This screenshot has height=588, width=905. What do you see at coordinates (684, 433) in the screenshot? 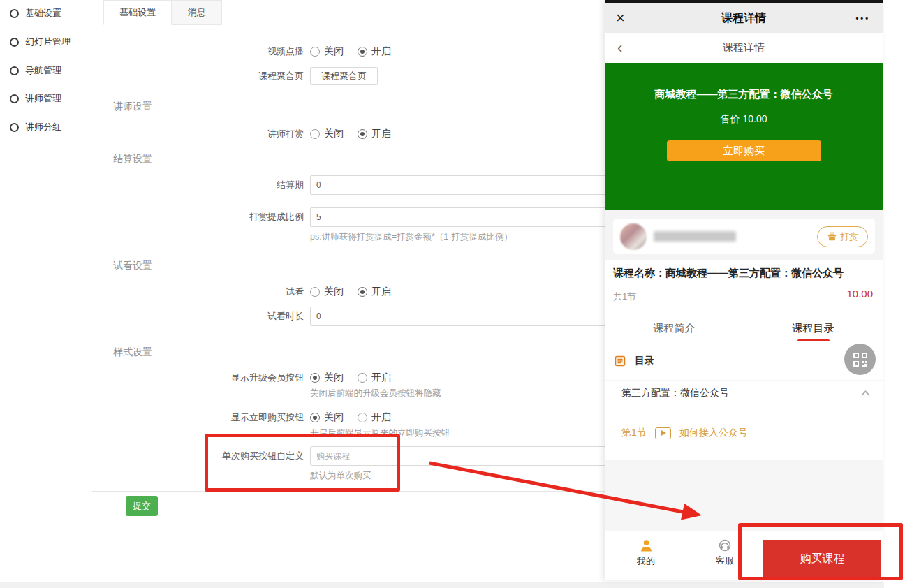
I see `lesson-row: 第1节 如何接入公众号` at bounding box center [684, 433].